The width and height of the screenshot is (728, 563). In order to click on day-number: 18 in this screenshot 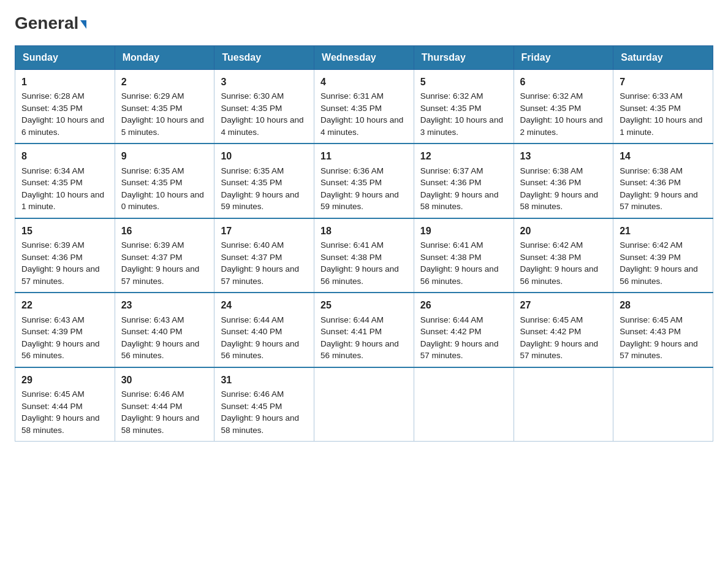, I will do `click(364, 231)`.